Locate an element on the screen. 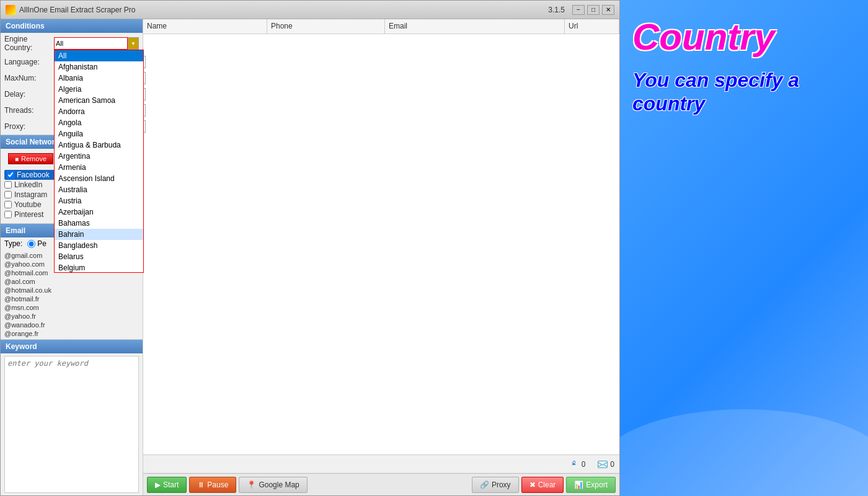  link-count: 0 is located at coordinates (584, 464).